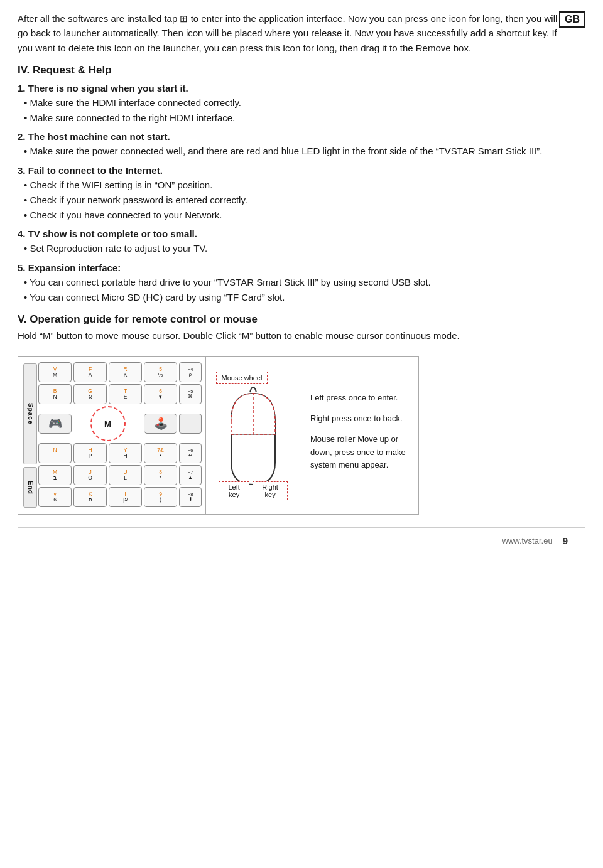  Describe the element at coordinates (572, 19) in the screenshot. I see `gb-badge: GB` at that location.